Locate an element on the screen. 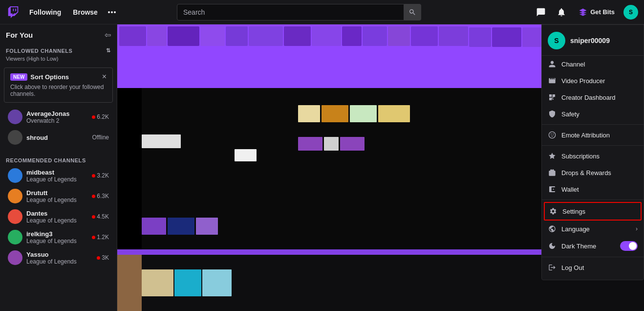 This screenshot has width=644, height=311. wallet-icon is located at coordinates (552, 189).